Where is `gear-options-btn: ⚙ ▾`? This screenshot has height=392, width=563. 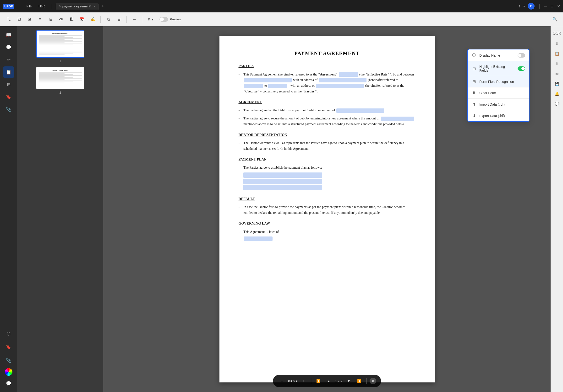
gear-options-btn: ⚙ ▾ is located at coordinates (151, 19).